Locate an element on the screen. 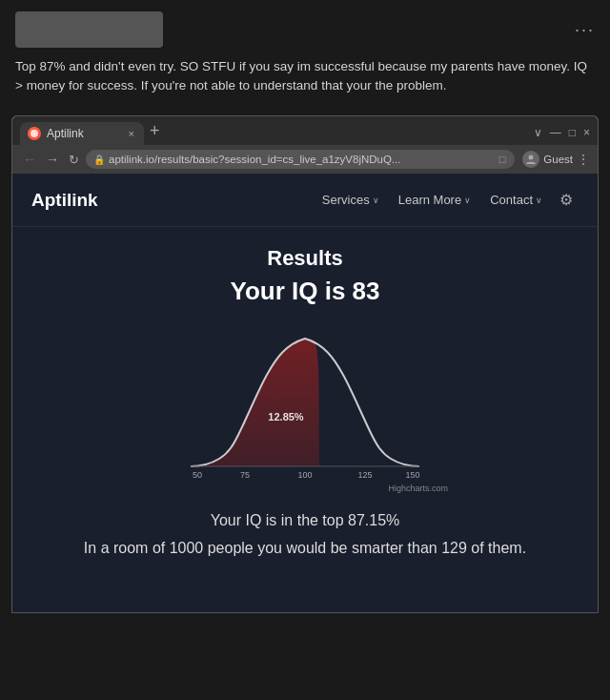 This screenshot has height=700, width=610. nav-services-label: Services is located at coordinates (346, 200).